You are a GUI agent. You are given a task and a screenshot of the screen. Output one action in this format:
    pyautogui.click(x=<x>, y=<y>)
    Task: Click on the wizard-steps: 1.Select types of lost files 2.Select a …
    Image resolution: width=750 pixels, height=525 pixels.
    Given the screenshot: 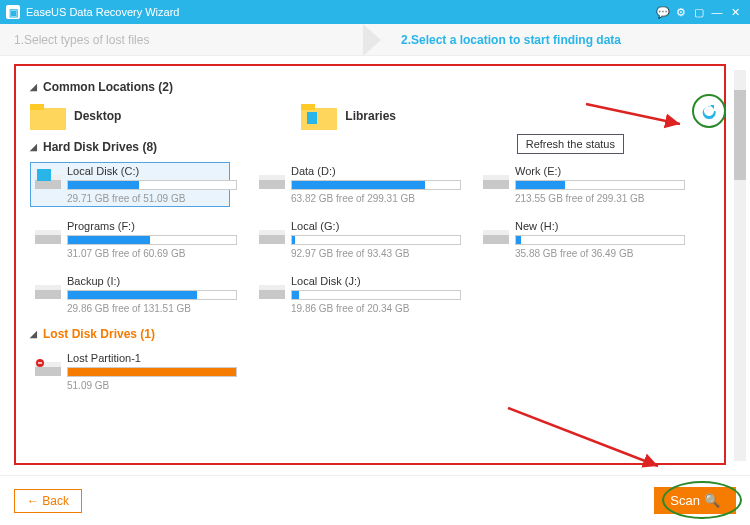 What is the action you would take?
    pyautogui.click(x=375, y=40)
    